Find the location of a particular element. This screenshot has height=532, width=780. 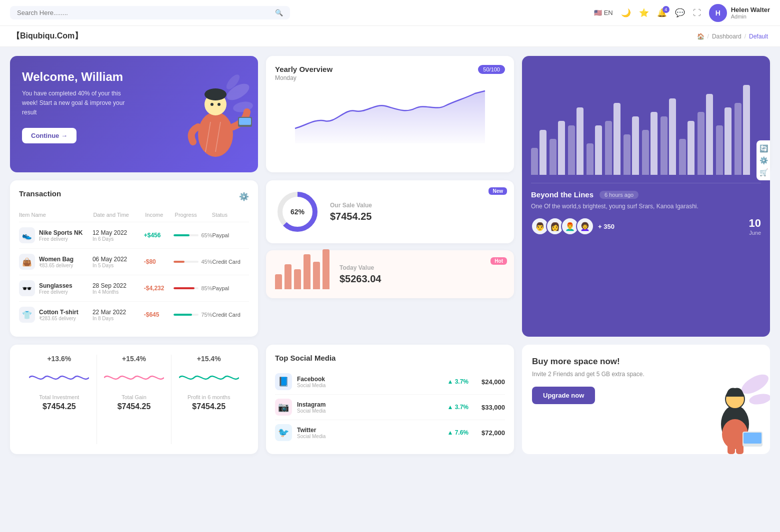

search-bar: 🔍 is located at coordinates (150, 13).